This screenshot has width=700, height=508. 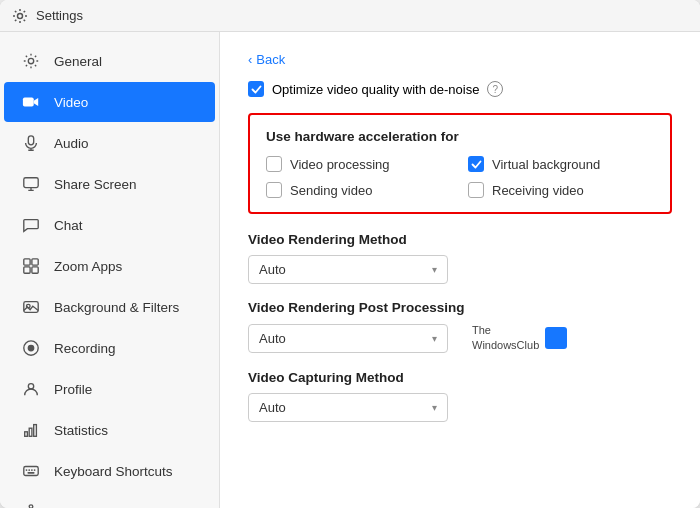 I want to click on sidebar-item-recording: Recording, so click(x=110, y=348).